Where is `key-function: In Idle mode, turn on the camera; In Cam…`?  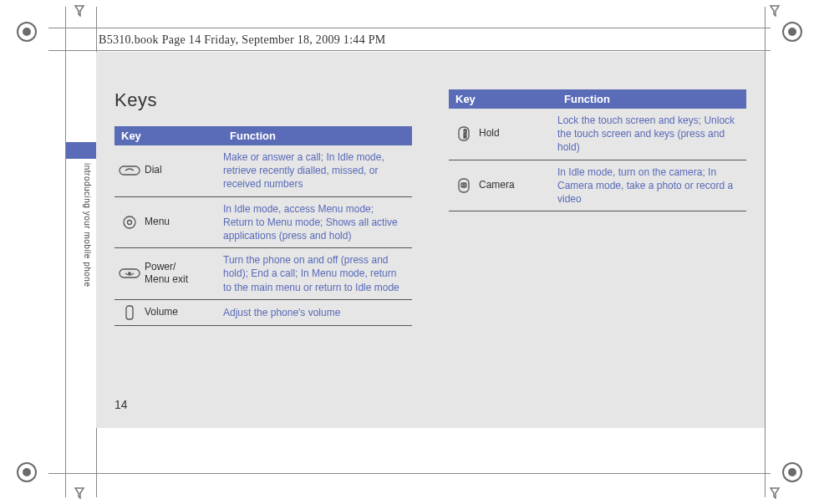
key-function: In Idle mode, turn on the camera; In Cam… is located at coordinates (649, 186).